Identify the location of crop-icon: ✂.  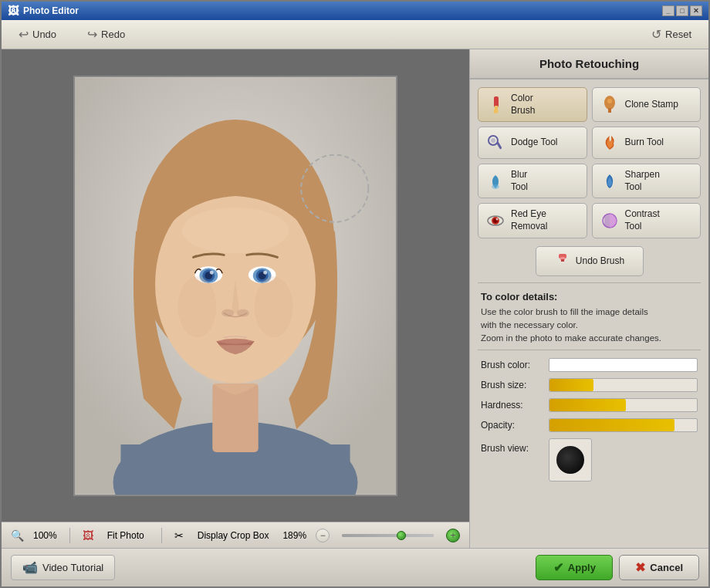
(179, 536).